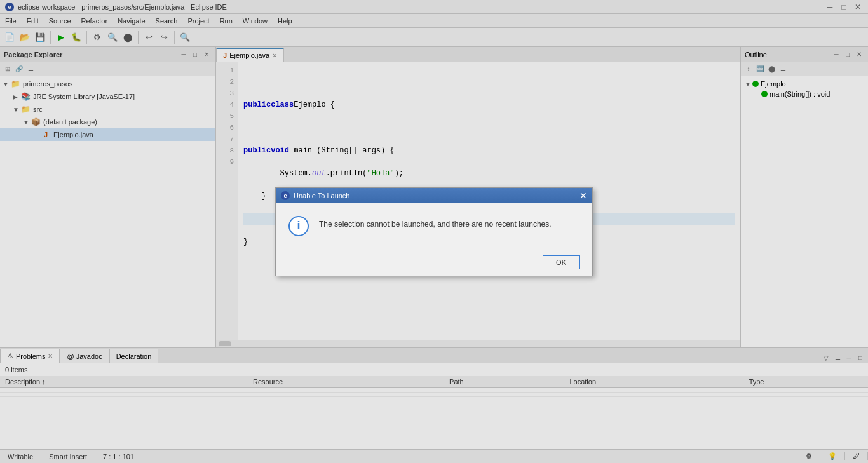 The image size is (868, 463). What do you see at coordinates (322, 196) in the screenshot?
I see `dialog-title: Unable To Launch` at bounding box center [322, 196].